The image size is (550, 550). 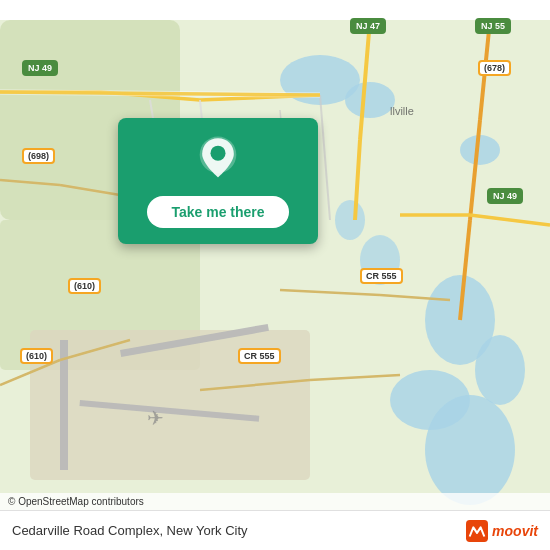 What do you see at coordinates (493, 26) in the screenshot?
I see `road-badge-nj55: NJ 55` at bounding box center [493, 26].